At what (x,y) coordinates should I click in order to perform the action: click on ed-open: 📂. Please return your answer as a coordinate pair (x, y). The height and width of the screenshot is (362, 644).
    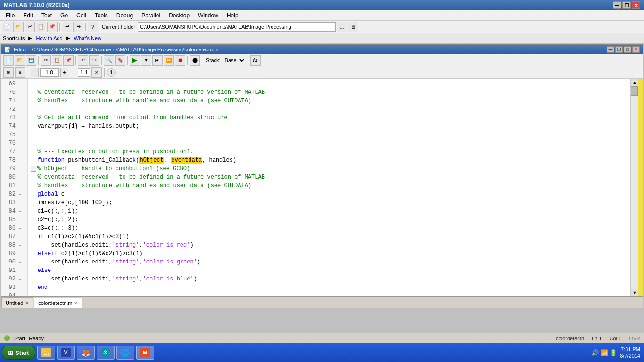
    Looking at the image, I should click on (20, 60).